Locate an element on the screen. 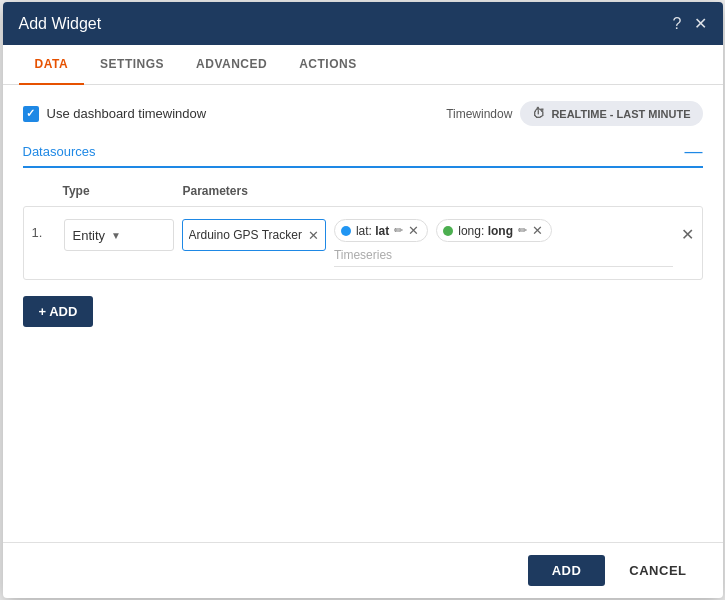 Image resolution: width=725 pixels, height=600 pixels. entity-type-value: Entity is located at coordinates (90, 236).